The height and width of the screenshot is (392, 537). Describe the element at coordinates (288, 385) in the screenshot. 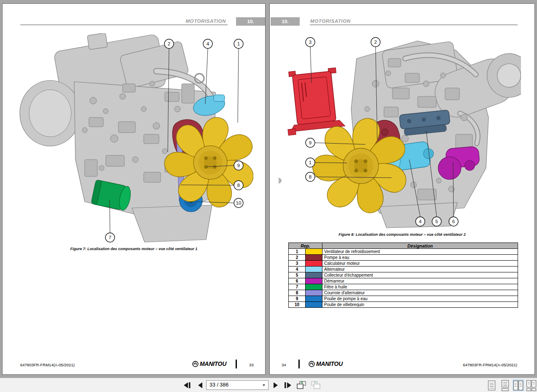

I see `last-page-icon` at that location.